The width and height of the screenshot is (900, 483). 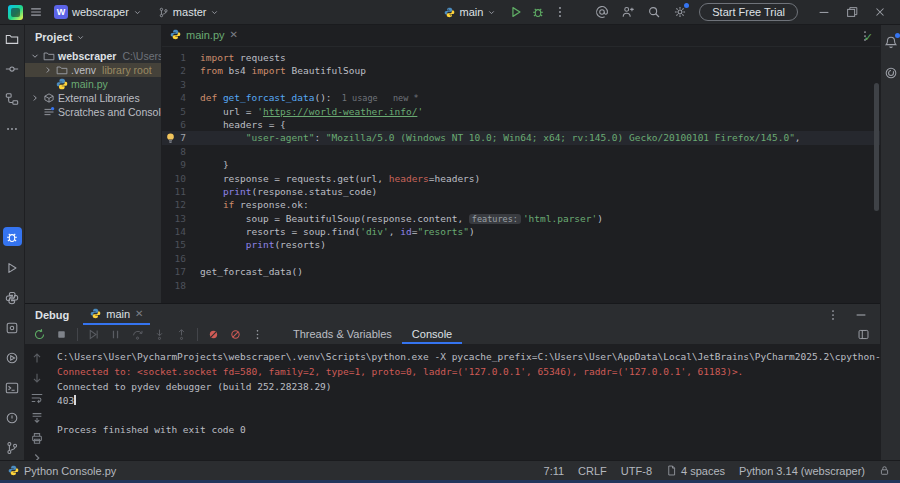 I want to click on restore-icon, so click(x=852, y=12).